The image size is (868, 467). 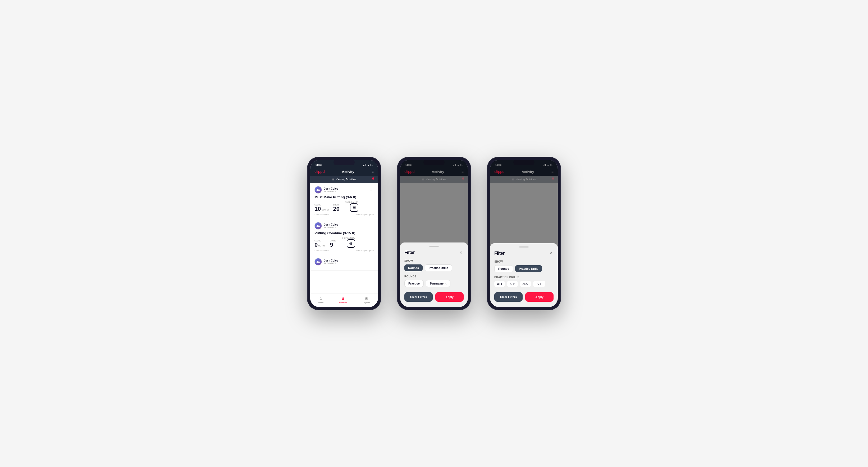 What do you see at coordinates (524, 282) in the screenshot?
I see `practice-drills-section-3: Practice Drills OTT APP ARG PUTT` at bounding box center [524, 282].